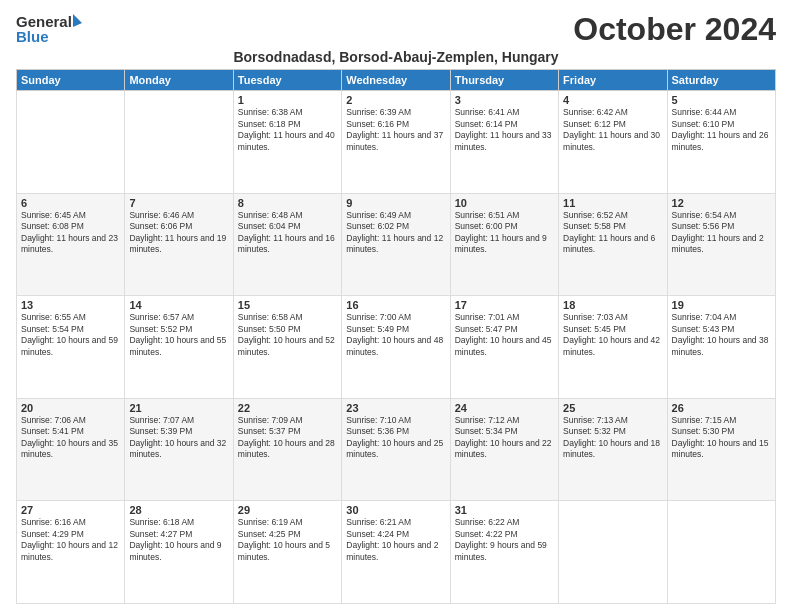 The height and width of the screenshot is (612, 792). What do you see at coordinates (70, 510) in the screenshot?
I see `day-number: 27` at bounding box center [70, 510].